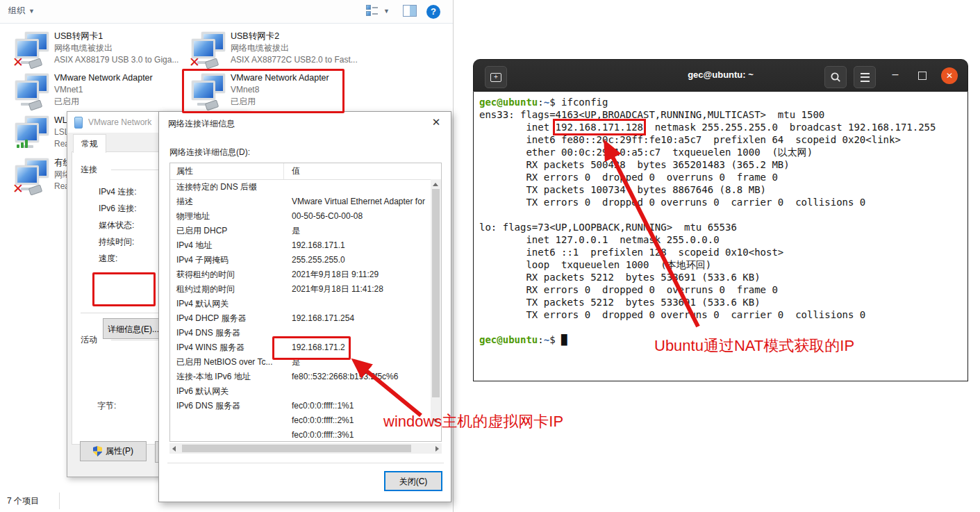 The height and width of the screenshot is (512, 980). What do you see at coordinates (113, 452) in the screenshot?
I see `properties-button: 属性(P)` at bounding box center [113, 452].